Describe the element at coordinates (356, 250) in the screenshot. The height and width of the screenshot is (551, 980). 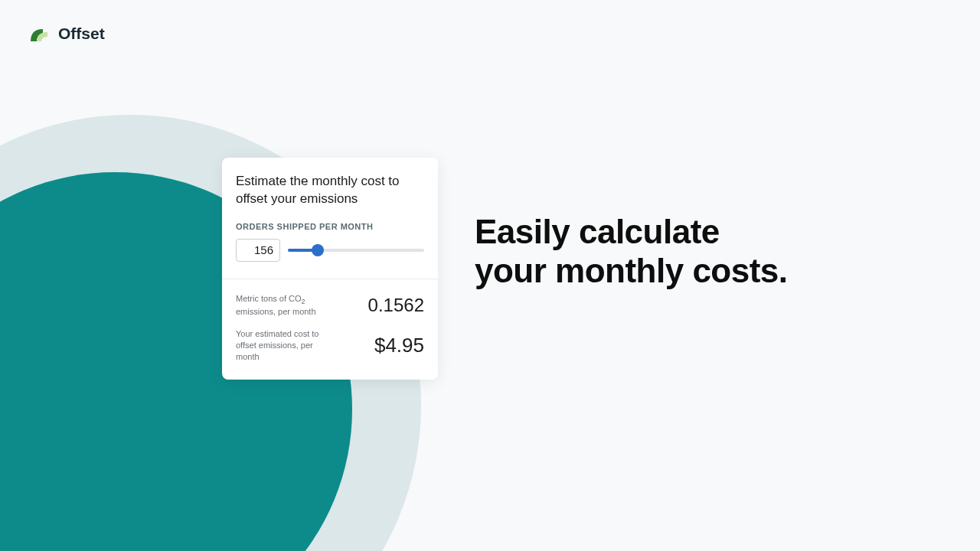
I see `orders-slider` at that location.